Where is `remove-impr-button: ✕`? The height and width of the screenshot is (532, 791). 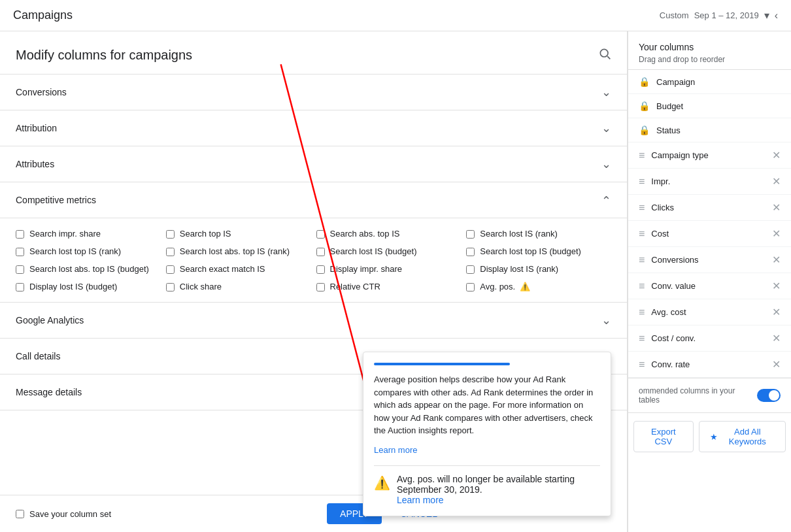
remove-impr-button: ✕ is located at coordinates (777, 182).